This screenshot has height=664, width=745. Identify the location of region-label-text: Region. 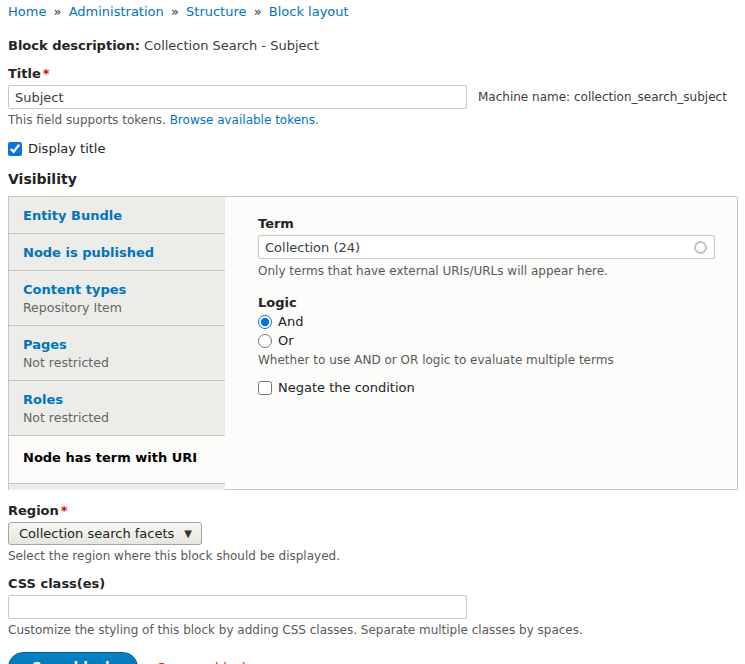
(34, 510).